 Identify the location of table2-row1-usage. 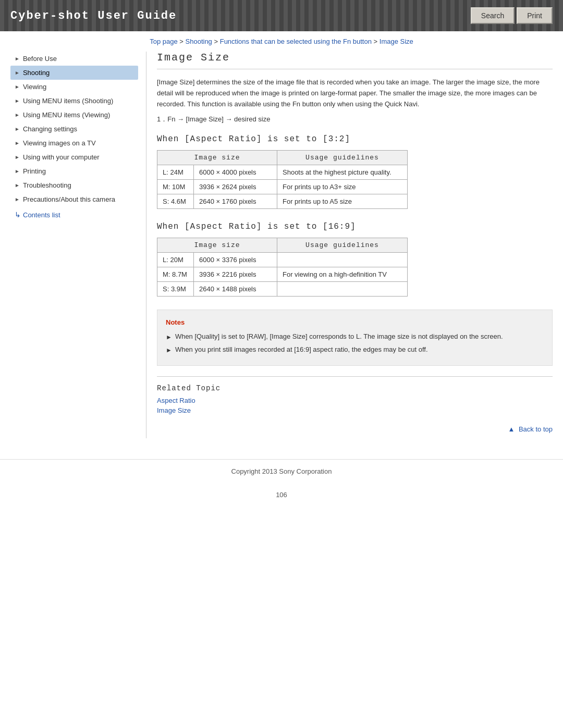
(342, 260).